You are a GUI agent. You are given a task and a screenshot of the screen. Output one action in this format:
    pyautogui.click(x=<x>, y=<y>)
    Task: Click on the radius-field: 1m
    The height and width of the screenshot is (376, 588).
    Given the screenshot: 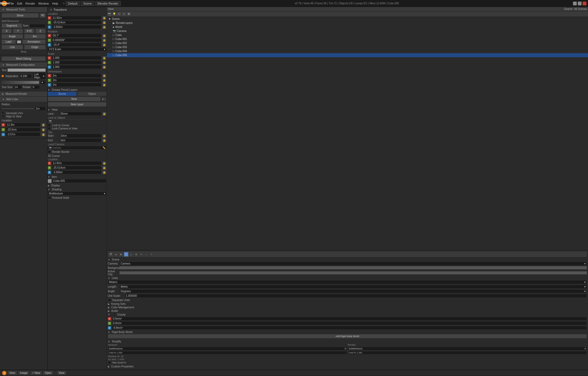 What is the action you would take?
    pyautogui.click(x=40, y=109)
    